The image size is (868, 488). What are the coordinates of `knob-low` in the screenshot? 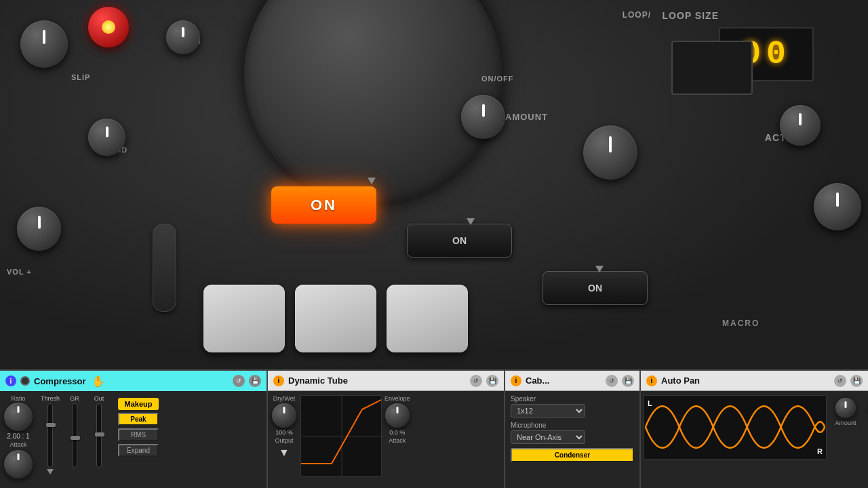 It's located at (39, 229).